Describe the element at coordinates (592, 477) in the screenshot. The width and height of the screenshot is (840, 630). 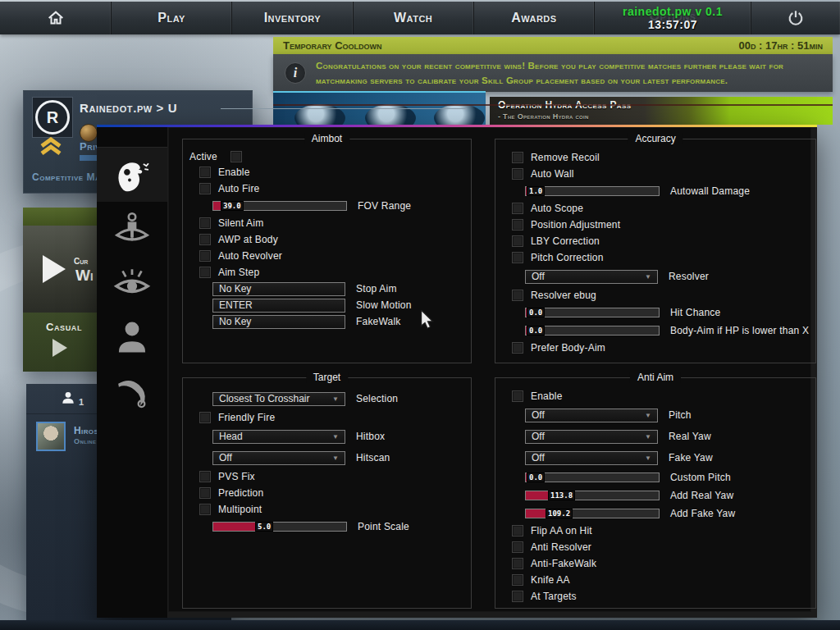
I see `slider-custom-pitch: 0.0` at that location.